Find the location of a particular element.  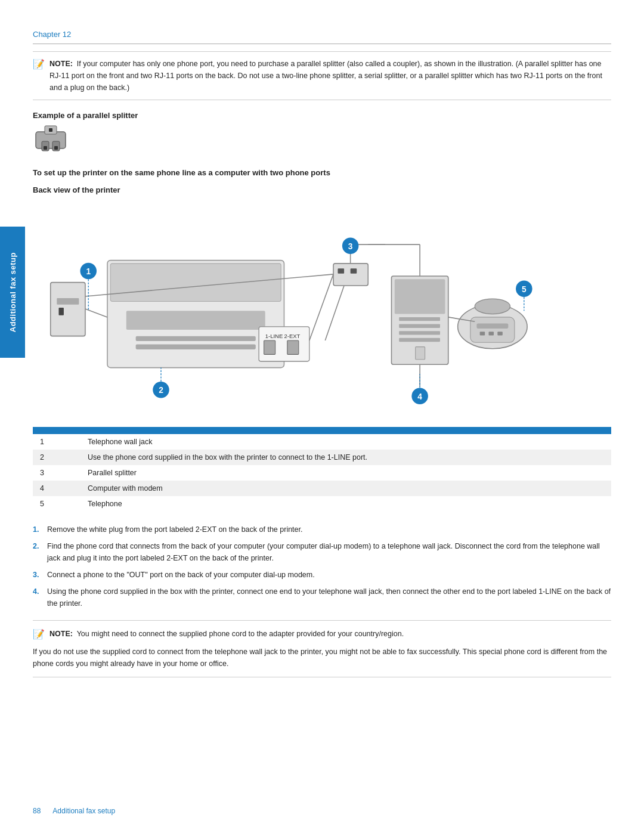

note-label-2: NOTE: is located at coordinates (61, 634).